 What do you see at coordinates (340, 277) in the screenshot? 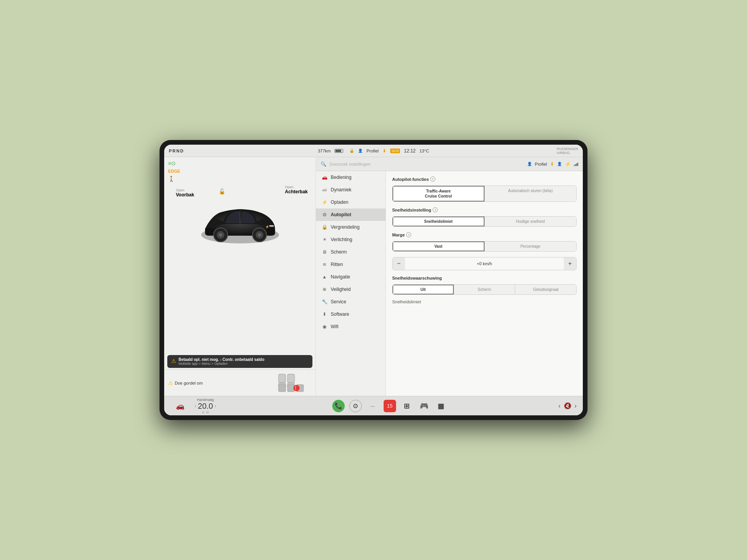
I see `menu-label-navigatie: Navigatie` at bounding box center [340, 277].